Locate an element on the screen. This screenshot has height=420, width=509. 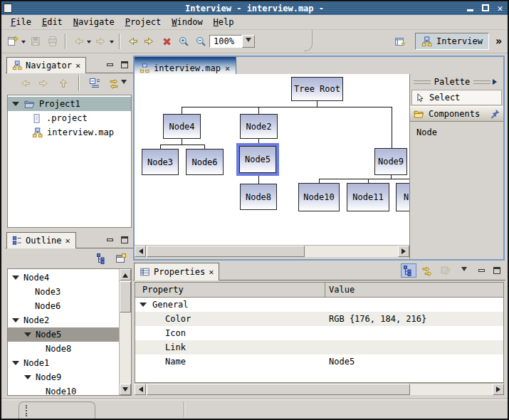
menu-edit: Edit is located at coordinates (53, 22).